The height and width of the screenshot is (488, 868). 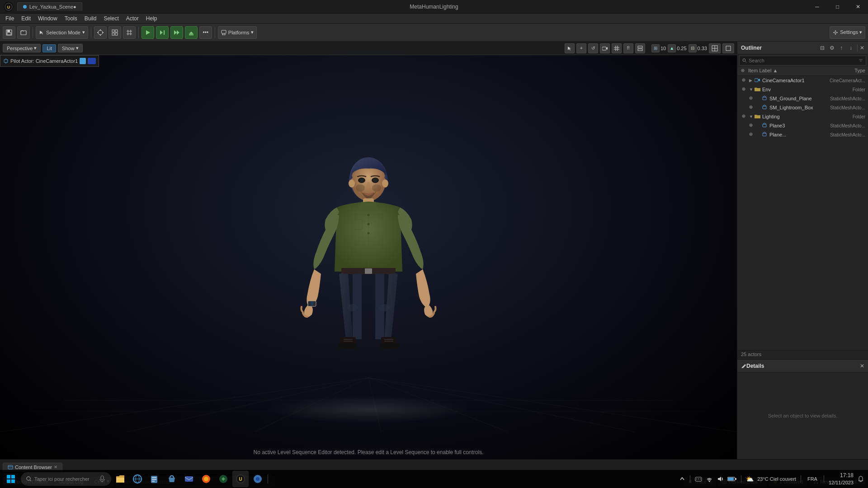 What do you see at coordinates (851, 48) in the screenshot?
I see `outliner-import-button: ↓` at bounding box center [851, 48].